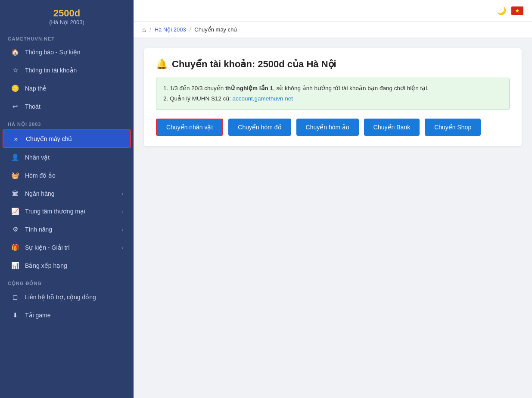  I want to click on btn-chuyen-shop: Chuyển Shop, so click(453, 127).